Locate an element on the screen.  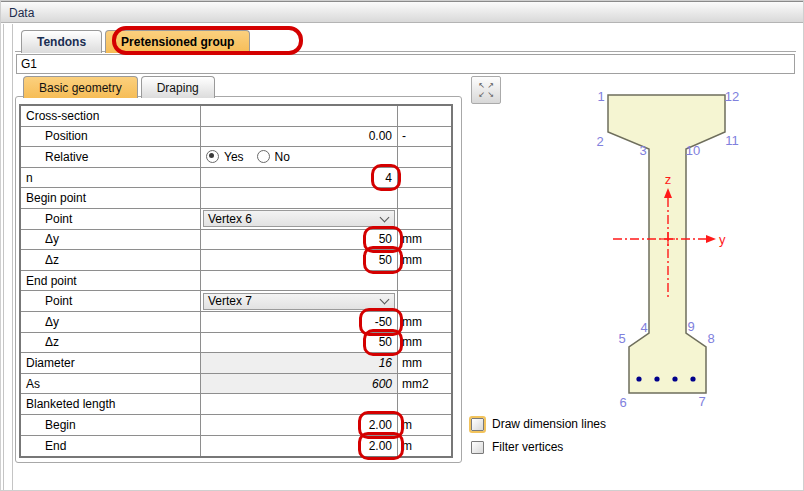
table-row-blanketed-end: End 2.00 m is located at coordinates (236, 446).